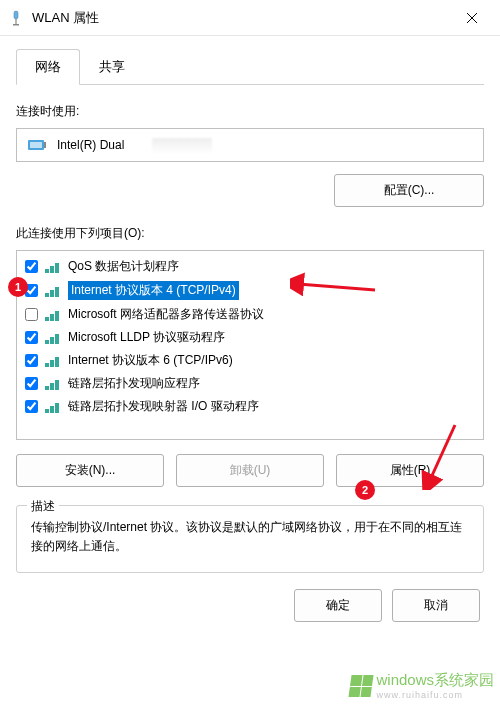 This screenshot has height=710, width=500. What do you see at coordinates (90, 145) in the screenshot?
I see `adapter-name: Intel(R) Dual` at bounding box center [90, 145].